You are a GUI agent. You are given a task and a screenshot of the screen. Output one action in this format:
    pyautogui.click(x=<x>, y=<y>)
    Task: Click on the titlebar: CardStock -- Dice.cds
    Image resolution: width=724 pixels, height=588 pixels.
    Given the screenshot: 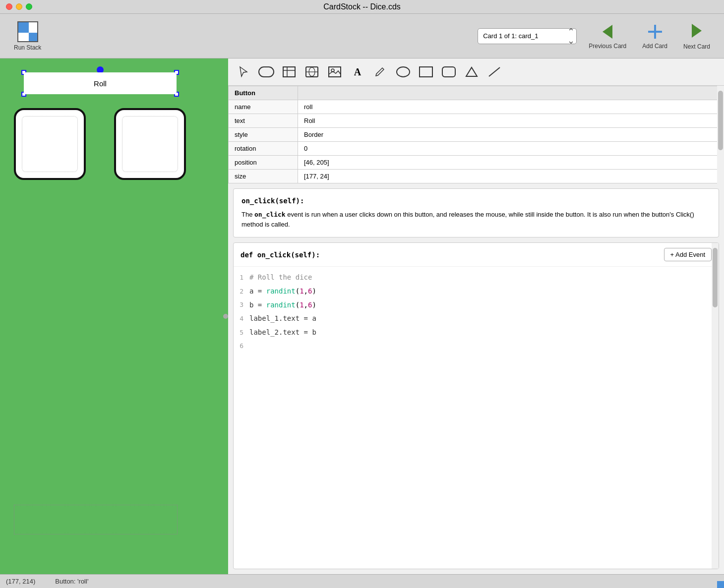 What is the action you would take?
    pyautogui.click(x=362, y=7)
    